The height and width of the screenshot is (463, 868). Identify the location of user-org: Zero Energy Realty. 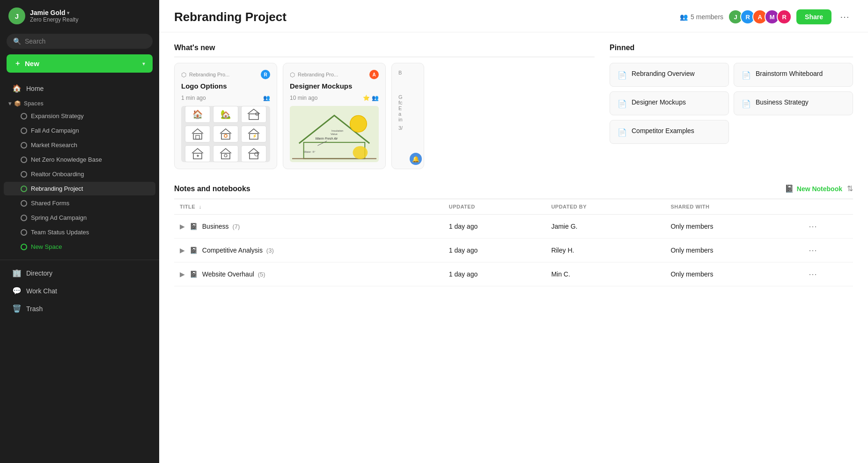
(54, 20).